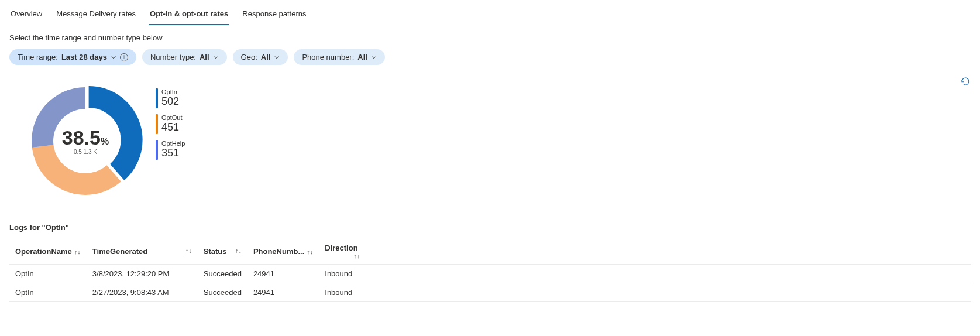  Describe the element at coordinates (172, 118) in the screenshot. I see `legend-label: OptOut` at that location.